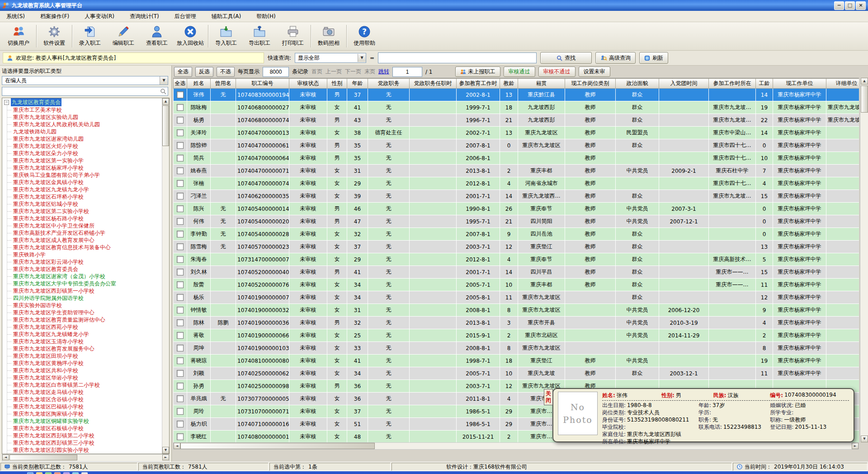 Image resolution: width=868 pixels, height=474 pixels. Describe the element at coordinates (82, 233) in the screenshot. I see `tree-item-school: 重庆市高新技术产业开发区石桥铺小学` at that location.